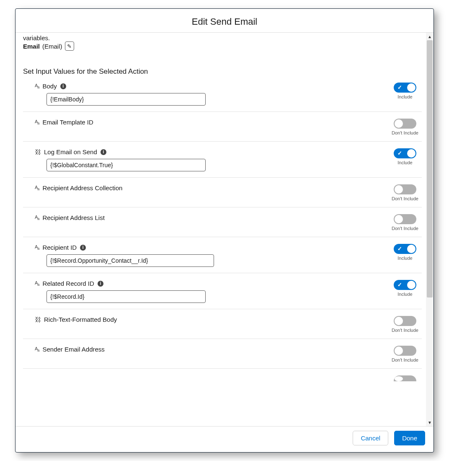  I want to click on email-label-paren: (Email), so click(52, 46).